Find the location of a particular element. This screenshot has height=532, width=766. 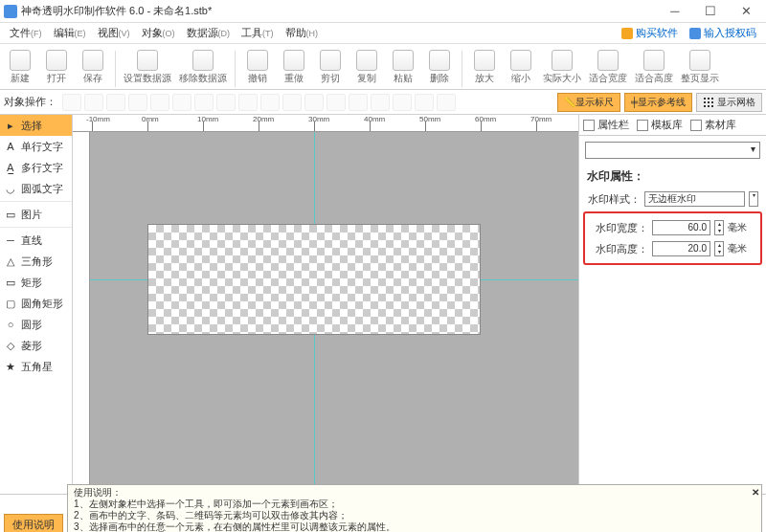

help-close-icon: ✕ is located at coordinates (755, 493).